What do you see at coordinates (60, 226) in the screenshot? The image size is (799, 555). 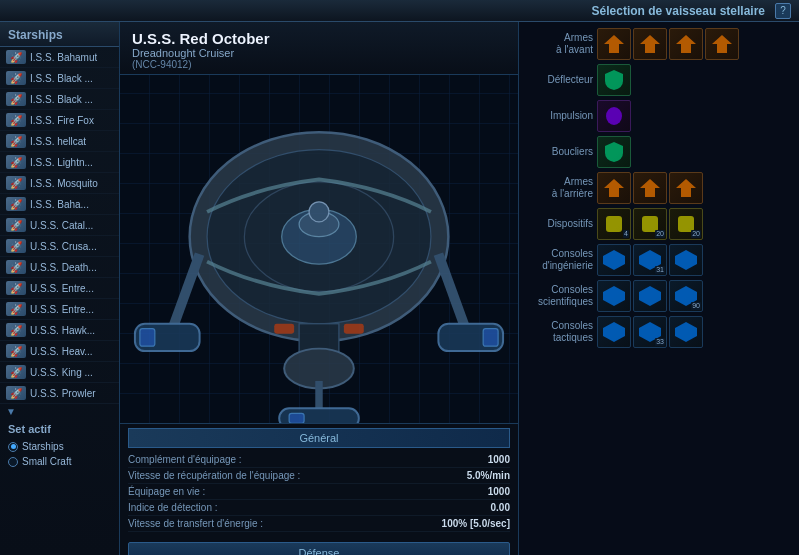 I see `sidebar-item-uss-catal: 🚀U.S.S. Catal...` at bounding box center [60, 226].